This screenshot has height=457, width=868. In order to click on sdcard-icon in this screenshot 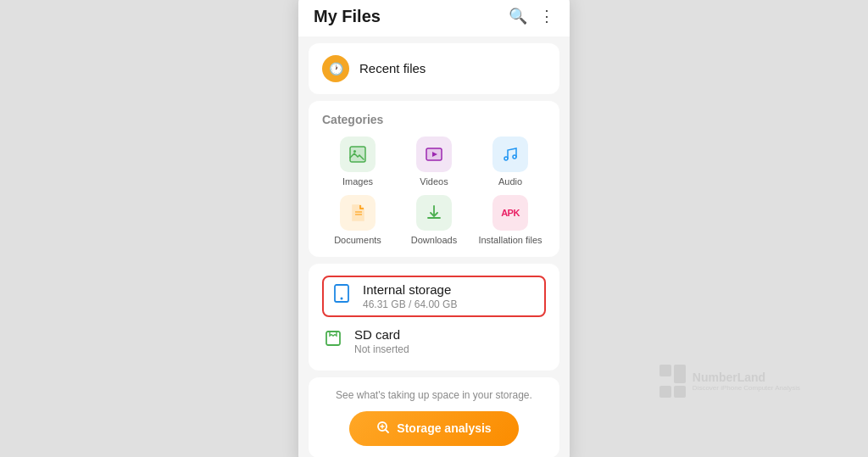, I will do `click(333, 341)`.